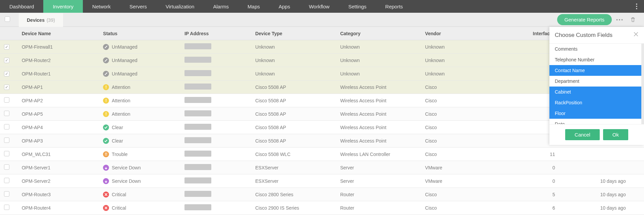 This screenshot has width=644, height=216. Describe the element at coordinates (7, 19) in the screenshot. I see `select-all-checkbox` at that location.